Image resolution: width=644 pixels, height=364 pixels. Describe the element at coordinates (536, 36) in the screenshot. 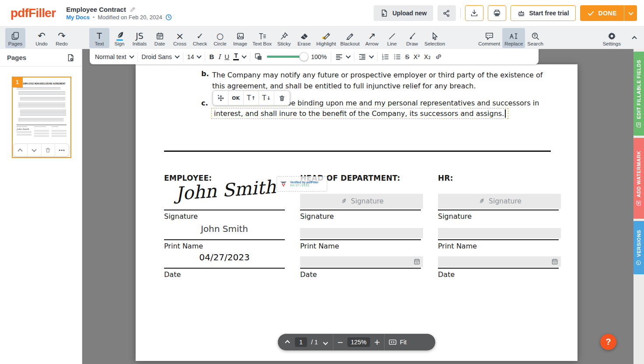

I see `search-icon` at that location.